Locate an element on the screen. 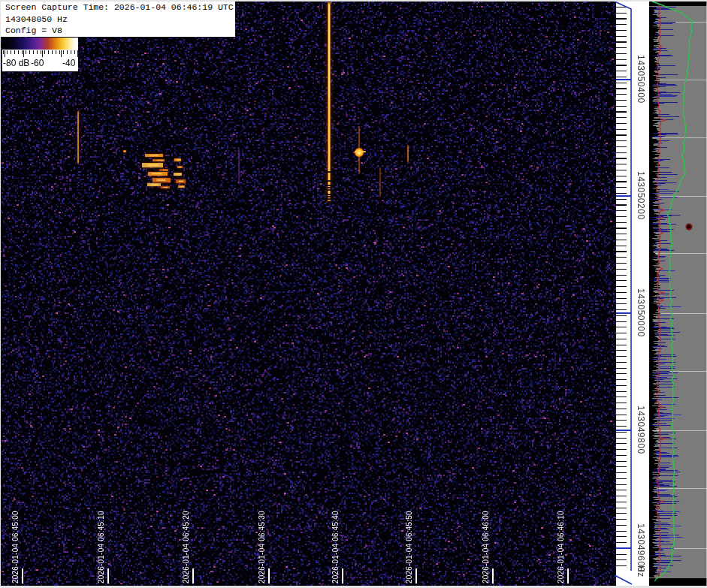 The width and height of the screenshot is (707, 588). time-label: 2026-01-04 06:45:10 is located at coordinates (101, 547).